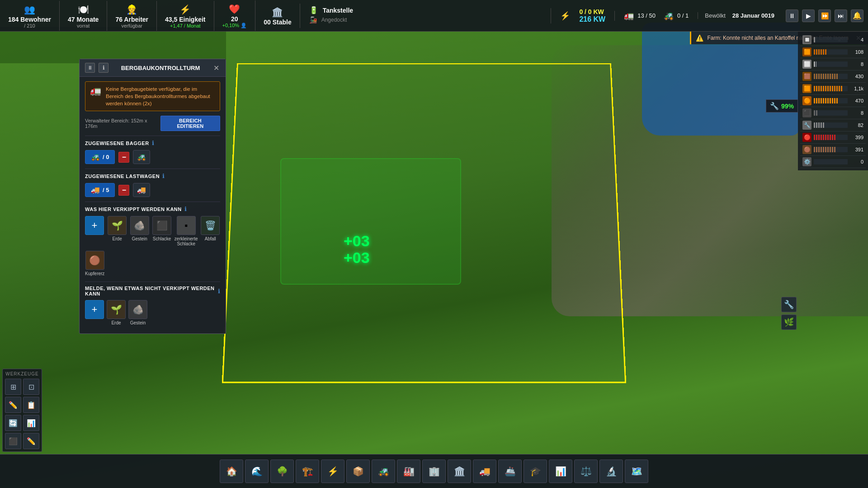 This screenshot has width=868, height=488. I want to click on dump-header: WAS HIER VERKIPPT WERDEN KANN ℹ, so click(153, 209).